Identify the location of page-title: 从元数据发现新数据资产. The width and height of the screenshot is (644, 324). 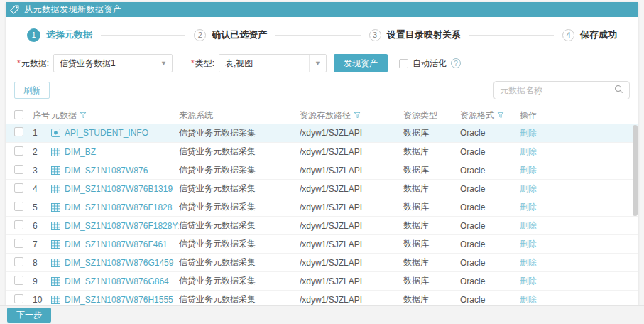
(73, 10).